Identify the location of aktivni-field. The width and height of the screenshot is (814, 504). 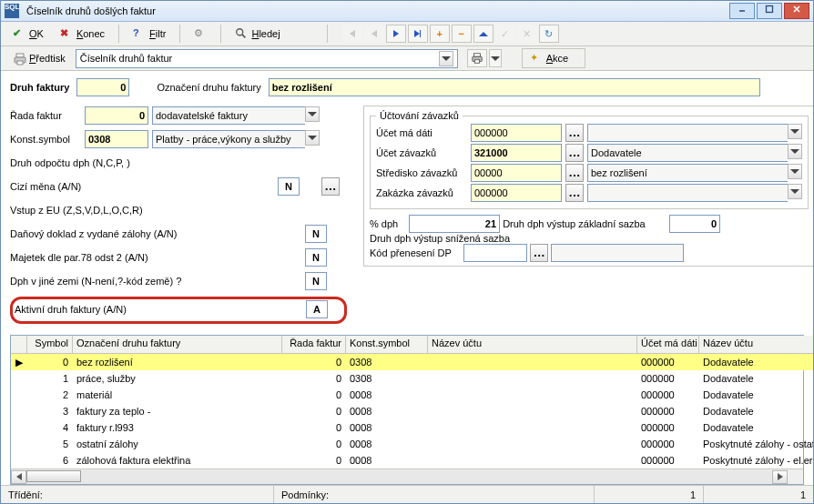
(317, 309).